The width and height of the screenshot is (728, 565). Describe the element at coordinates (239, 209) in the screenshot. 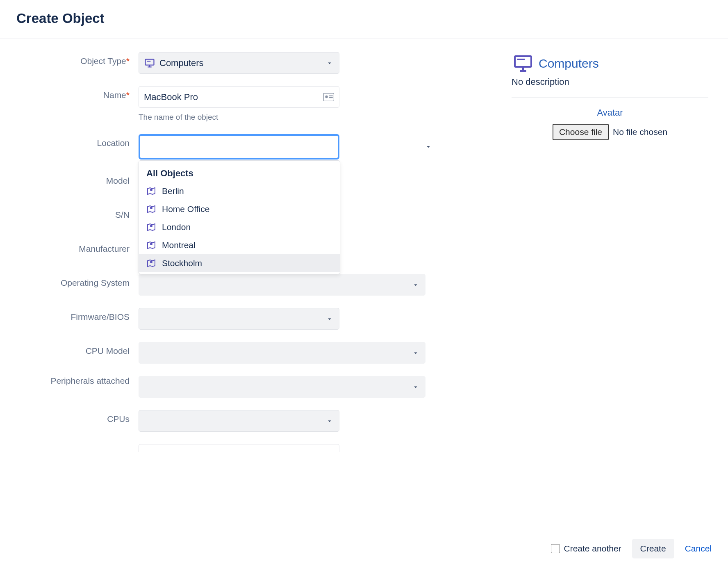

I see `location-option-home-office: Home Office` at that location.